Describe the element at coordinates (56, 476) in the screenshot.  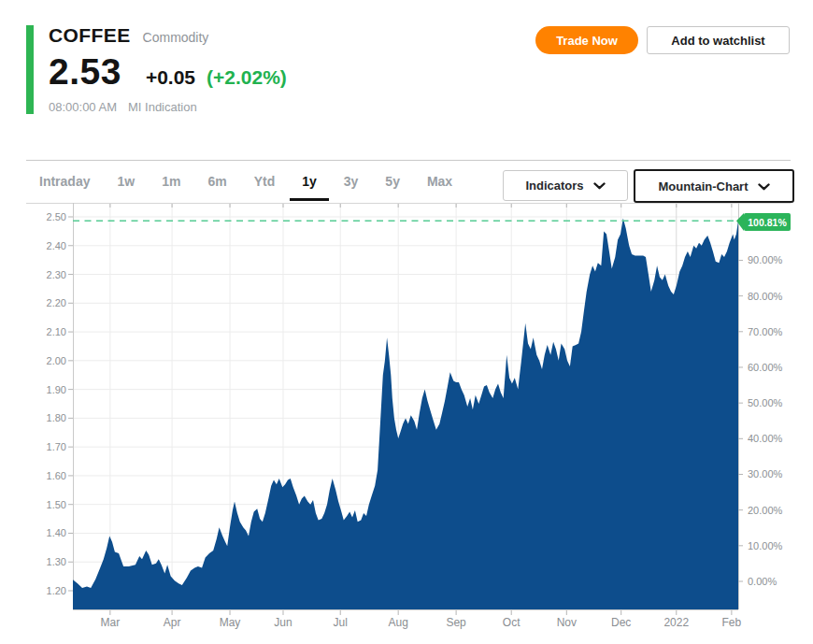
I see `y-axis-left-label: 1.60` at that location.